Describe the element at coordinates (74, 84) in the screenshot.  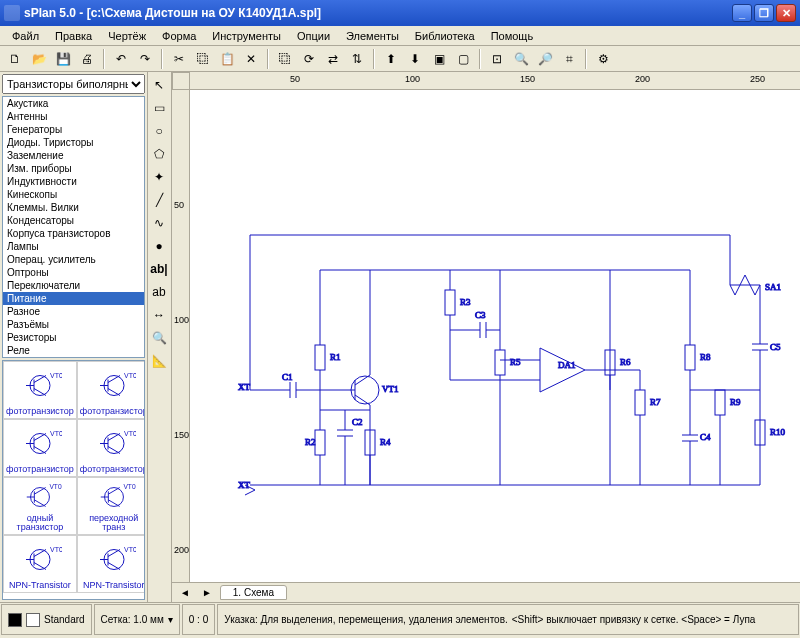
I see `component-category-select: Транзисторы биполярные` at that location.